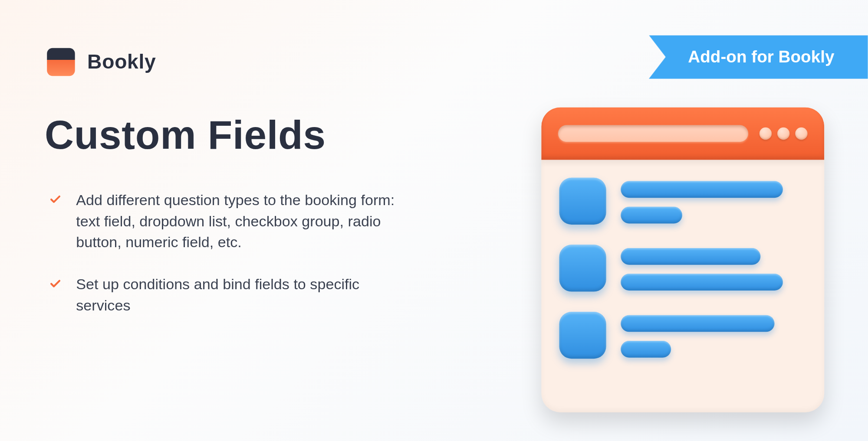  What do you see at coordinates (222, 295) in the screenshot?
I see `feature-item: Set up conditions and bind fields to spe…` at bounding box center [222, 295].